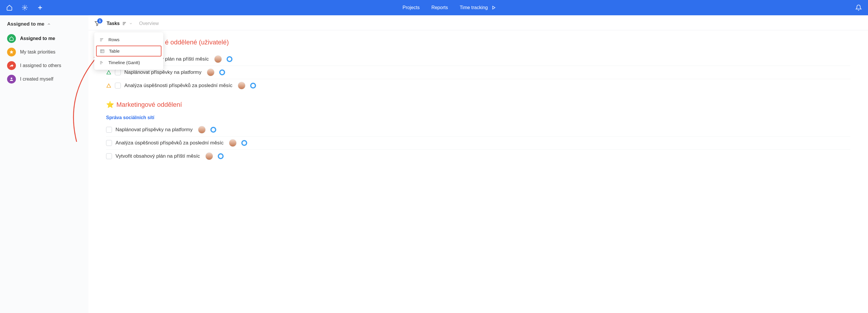 The image size is (868, 313). What do you see at coordinates (9, 7) in the screenshot?
I see `home-icon` at bounding box center [9, 7].